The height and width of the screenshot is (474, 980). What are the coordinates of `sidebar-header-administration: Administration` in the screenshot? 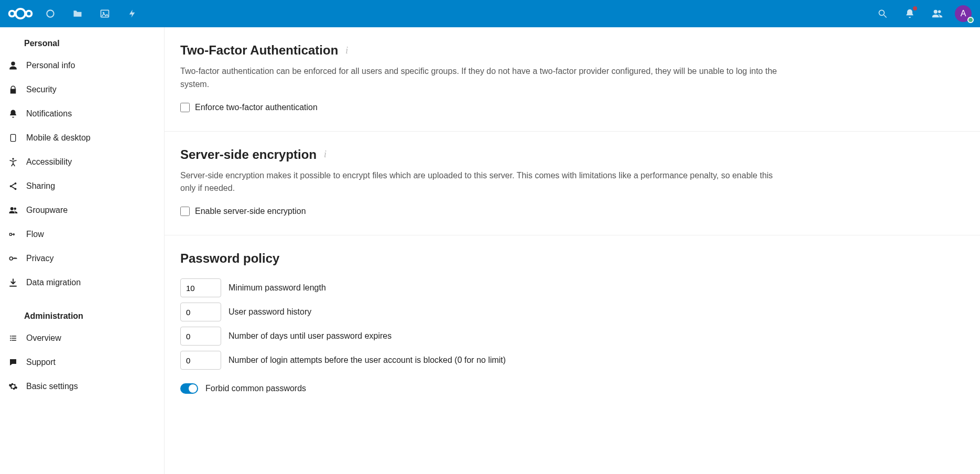 It's located at (82, 315).